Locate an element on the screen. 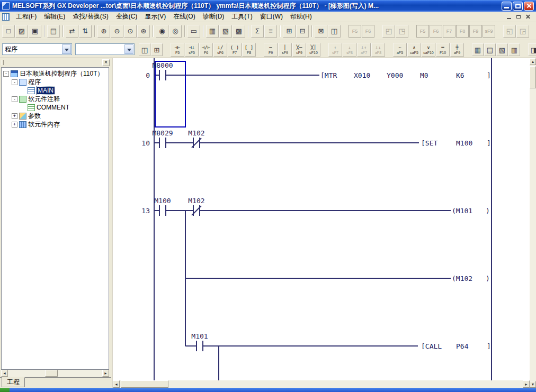 The image size is (536, 392). toolbar2-button-2: ▤ is located at coordinates (490, 50).